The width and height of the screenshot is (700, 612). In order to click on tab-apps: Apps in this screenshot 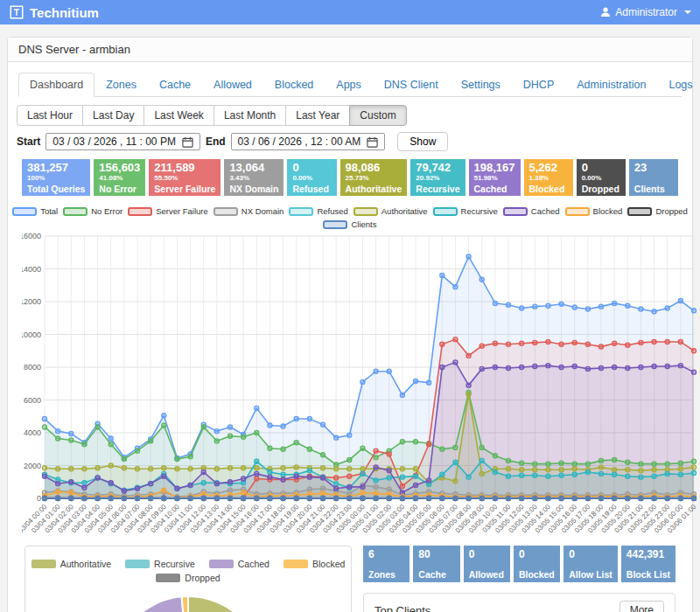, I will do `click(348, 85)`.